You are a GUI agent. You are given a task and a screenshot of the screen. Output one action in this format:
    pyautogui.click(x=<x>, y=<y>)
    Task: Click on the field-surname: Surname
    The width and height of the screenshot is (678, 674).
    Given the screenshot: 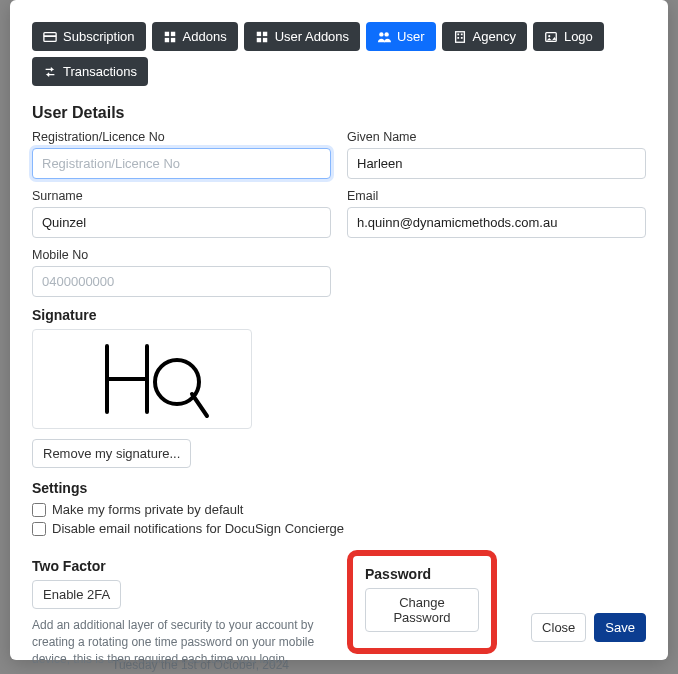 What is the action you would take?
    pyautogui.click(x=182, y=214)
    